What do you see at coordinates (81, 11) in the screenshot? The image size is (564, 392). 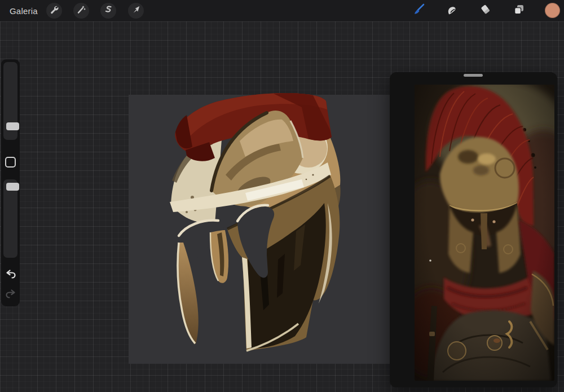 I see `magic-wand-icon` at bounding box center [81, 11].